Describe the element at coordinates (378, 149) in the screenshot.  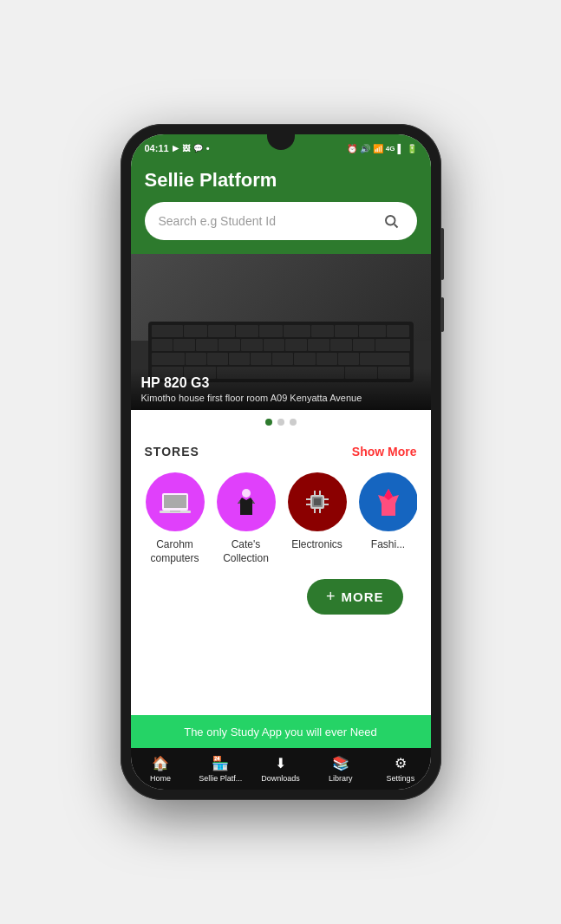
I see `wifi-icon: 📶` at that location.